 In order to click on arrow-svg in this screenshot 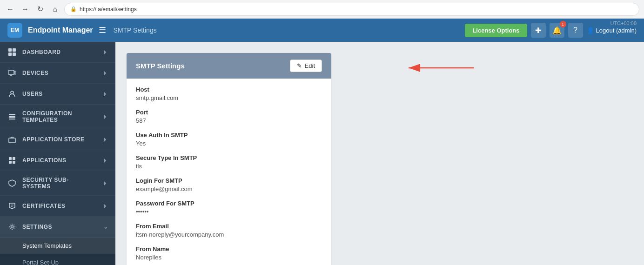, I will do `click(441, 68)`.